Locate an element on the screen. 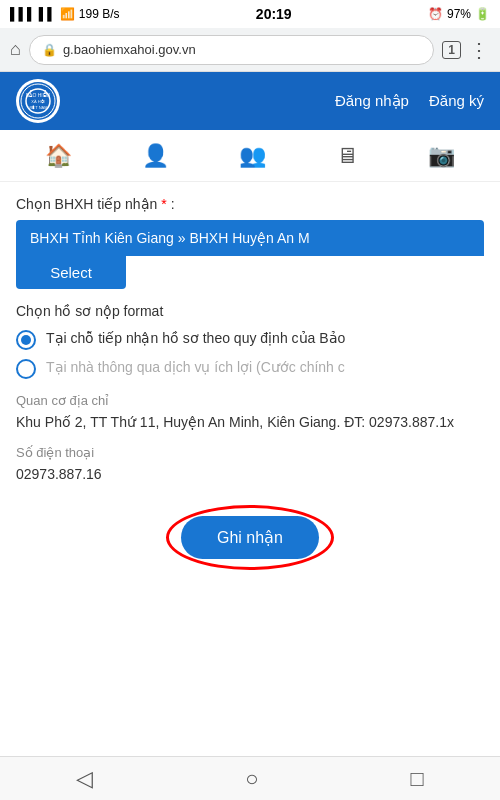  radio-2-circle is located at coordinates (26, 369).